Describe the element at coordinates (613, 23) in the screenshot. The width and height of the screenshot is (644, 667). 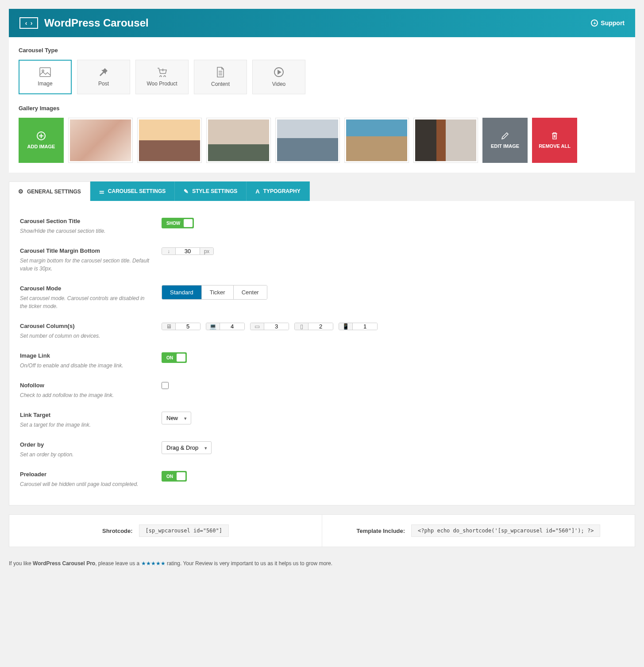
I see `support-label: Support` at that location.